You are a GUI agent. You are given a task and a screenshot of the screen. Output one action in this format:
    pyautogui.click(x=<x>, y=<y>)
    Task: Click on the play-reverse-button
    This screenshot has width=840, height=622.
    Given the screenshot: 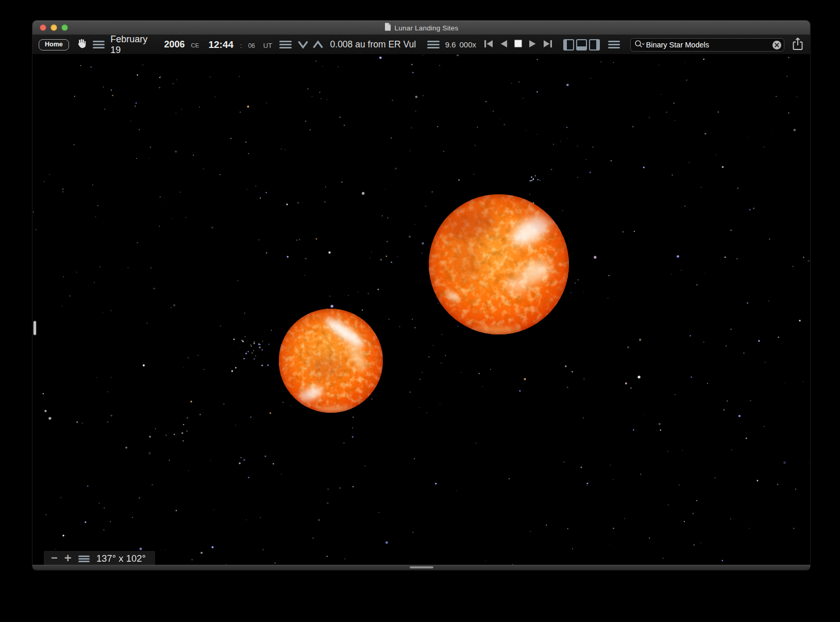 What is the action you would take?
    pyautogui.click(x=504, y=45)
    